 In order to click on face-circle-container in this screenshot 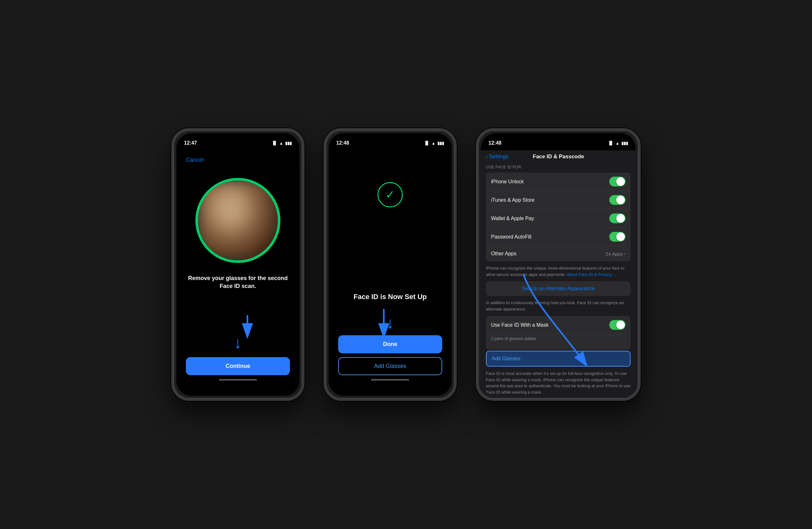, I will do `click(238, 220)`.